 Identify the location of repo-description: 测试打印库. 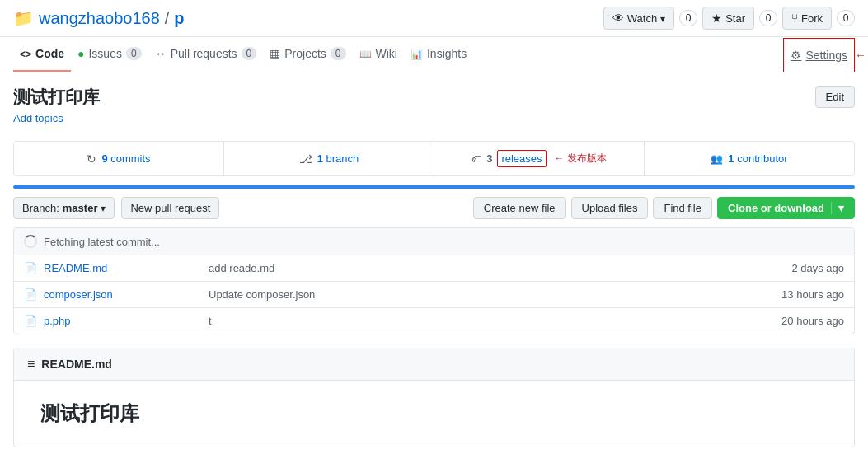
(56, 97).